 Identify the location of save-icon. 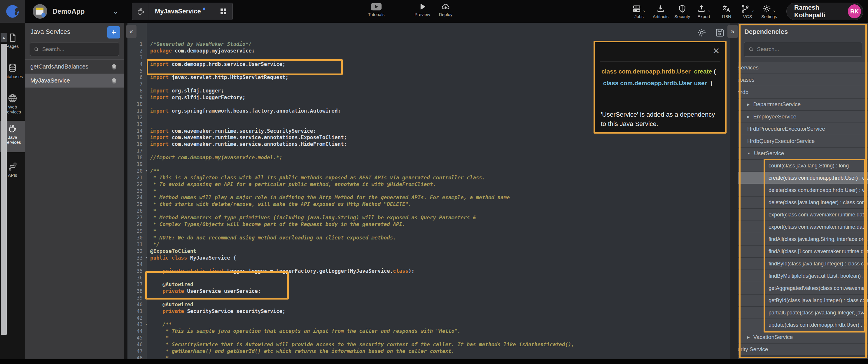
(720, 32).